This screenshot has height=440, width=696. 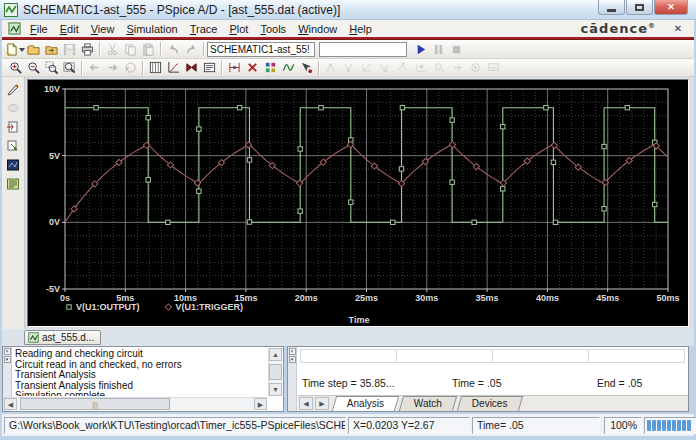 I want to click on sim-window-grip: × ▾, so click(x=292, y=379).